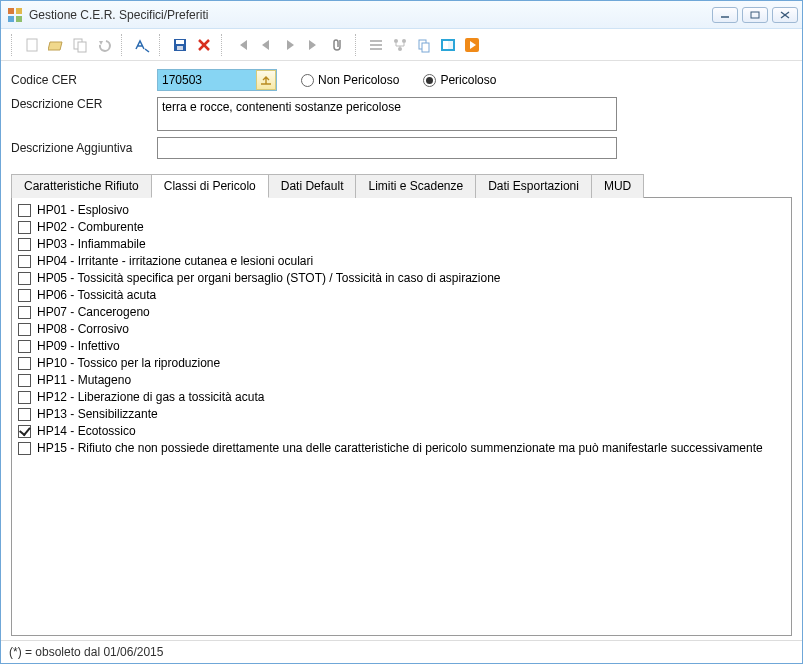 The width and height of the screenshot is (803, 664). What do you see at coordinates (468, 80) in the screenshot?
I see `radio-label: Pericoloso` at bounding box center [468, 80].